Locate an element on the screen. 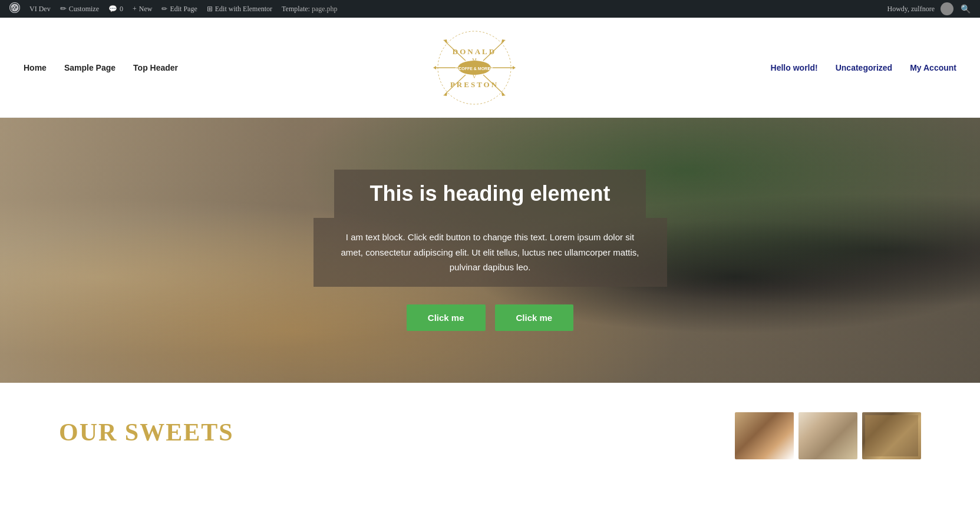 This screenshot has height=530, width=980. site-name-label: VI Dev is located at coordinates (40, 9).